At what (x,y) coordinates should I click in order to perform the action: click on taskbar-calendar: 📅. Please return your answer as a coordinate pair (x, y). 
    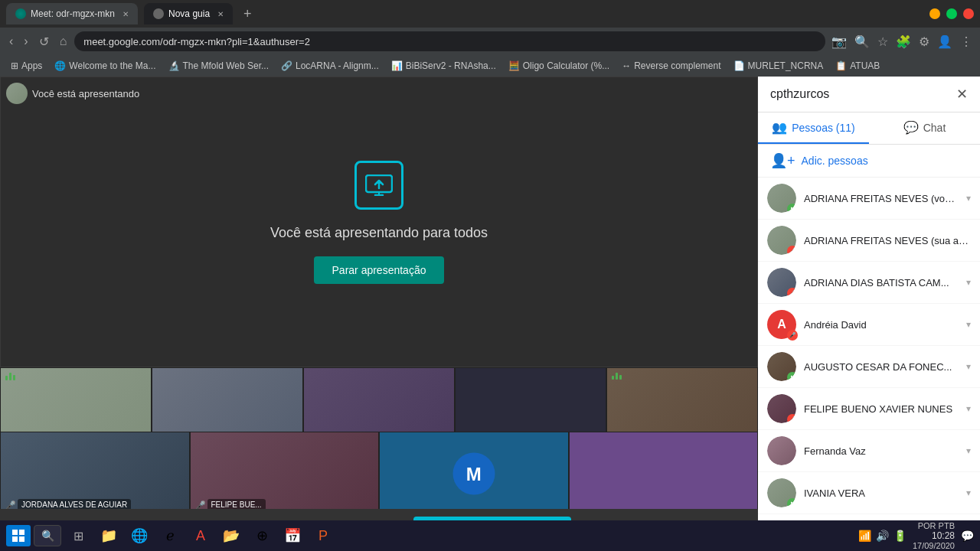
    Looking at the image, I should click on (292, 536).